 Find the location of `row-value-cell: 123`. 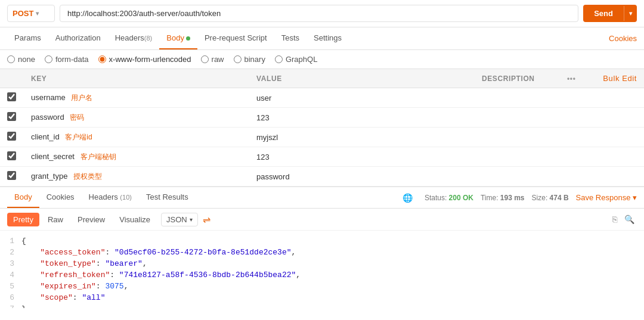

row-value-cell: 123 is located at coordinates (362, 118).